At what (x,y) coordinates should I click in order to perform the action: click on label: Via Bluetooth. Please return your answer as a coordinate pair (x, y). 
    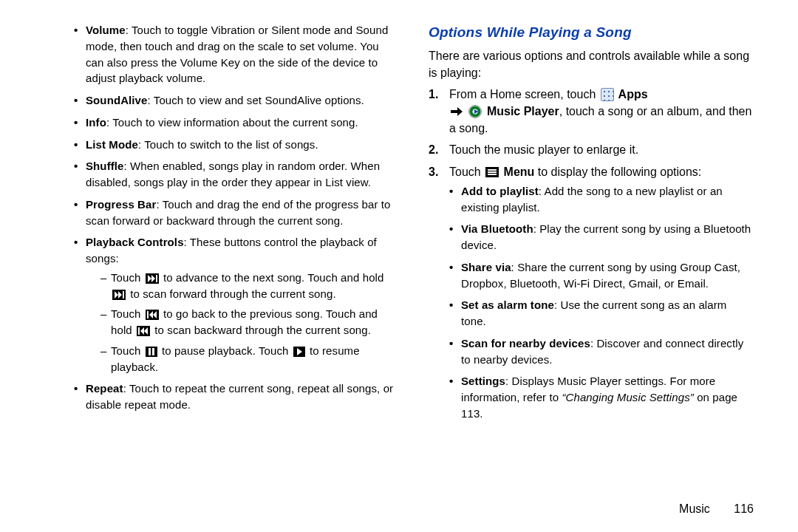
    Looking at the image, I should click on (497, 229).